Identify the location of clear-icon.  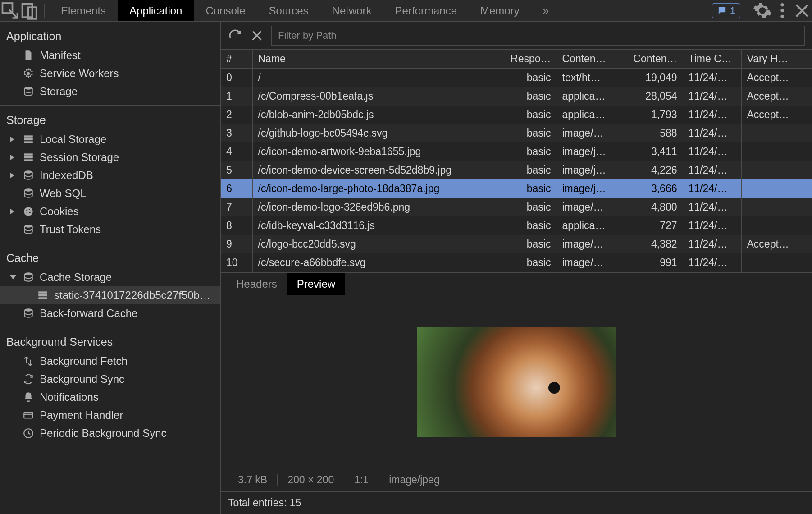
(257, 36).